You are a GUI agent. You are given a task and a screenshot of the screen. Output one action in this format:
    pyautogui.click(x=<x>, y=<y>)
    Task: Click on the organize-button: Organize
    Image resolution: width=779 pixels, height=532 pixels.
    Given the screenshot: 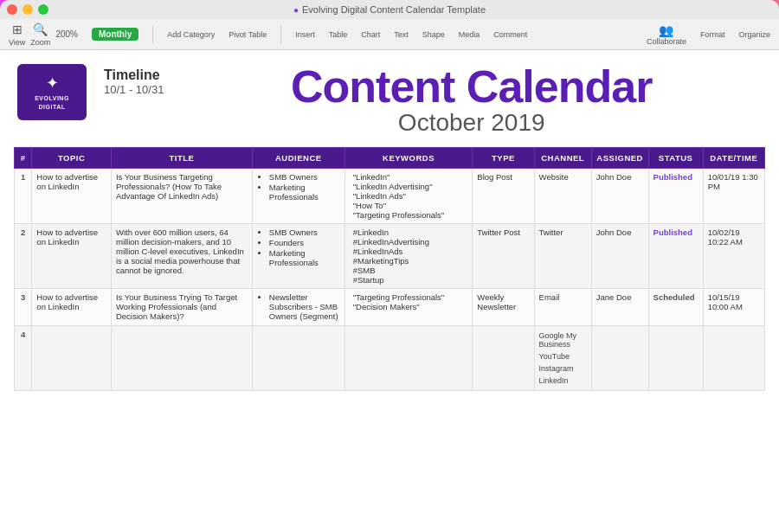 What is the action you would take?
    pyautogui.click(x=755, y=35)
    